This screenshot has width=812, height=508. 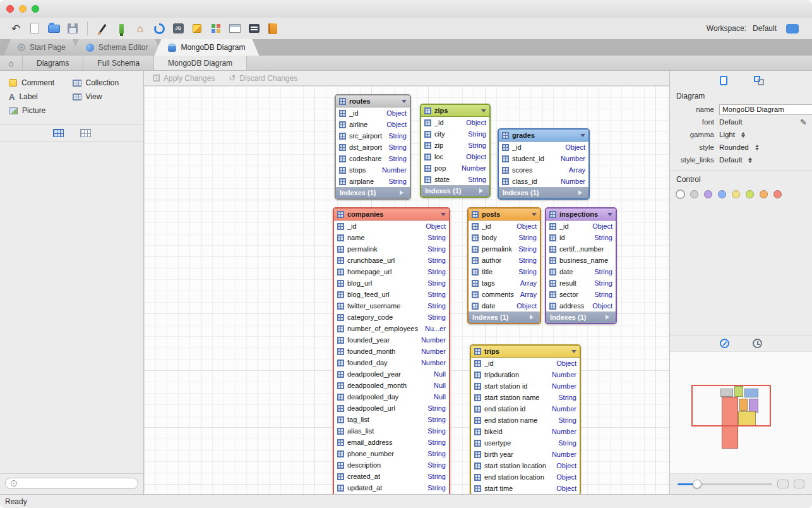 I want to click on style-select: Rounded, so click(x=734, y=147).